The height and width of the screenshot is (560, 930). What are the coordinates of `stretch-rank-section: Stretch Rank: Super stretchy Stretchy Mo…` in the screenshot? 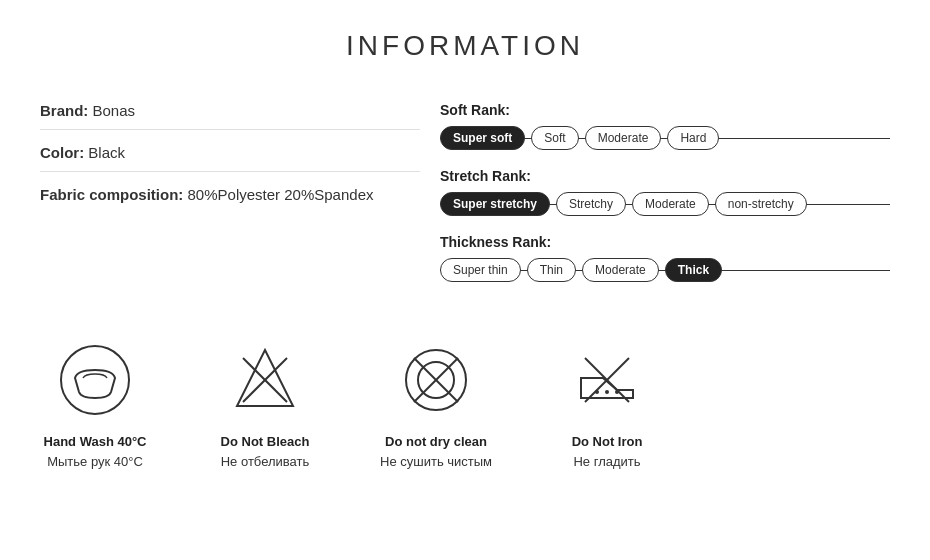 It's located at (665, 192).